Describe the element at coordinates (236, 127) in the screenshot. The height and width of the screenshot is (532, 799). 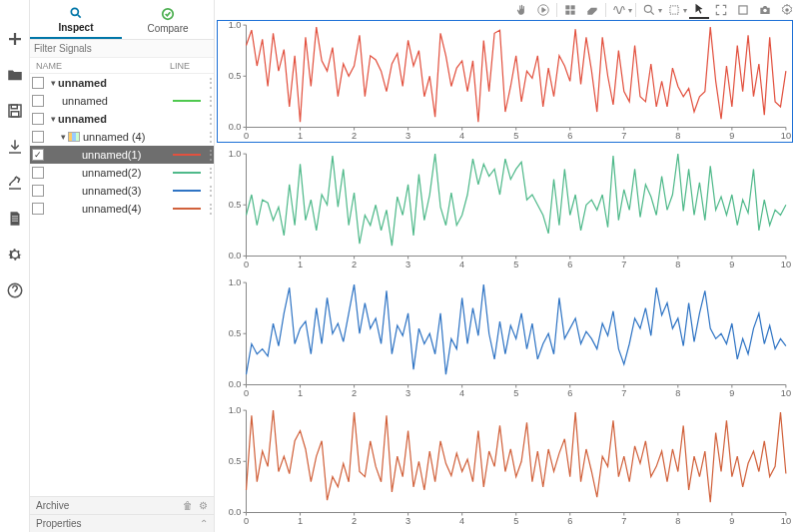
I see `svg-text: 0.0` at that location.